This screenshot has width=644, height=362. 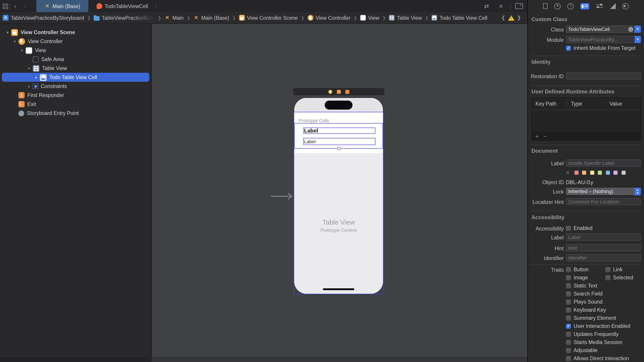 I want to click on trait-user-interaction-checkbox, so click(x=568, y=326).